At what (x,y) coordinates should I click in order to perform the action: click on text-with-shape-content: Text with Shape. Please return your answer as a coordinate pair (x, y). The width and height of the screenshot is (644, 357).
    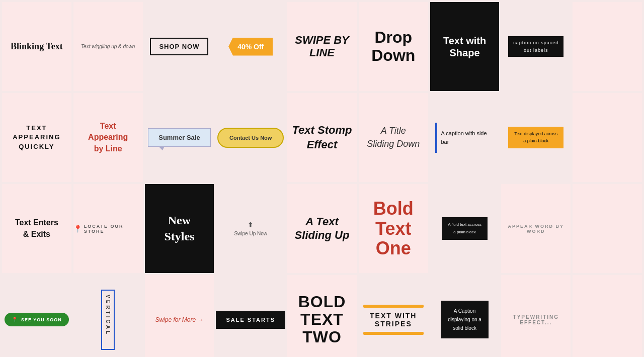
    Looking at the image, I should click on (465, 47).